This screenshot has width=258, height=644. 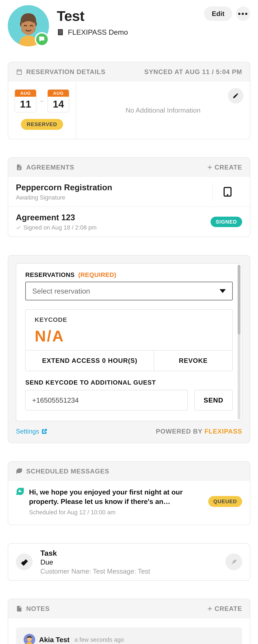 What do you see at coordinates (129, 471) in the screenshot?
I see `scheduled-card-header: SCHEDULED MESSAGES` at bounding box center [129, 471].